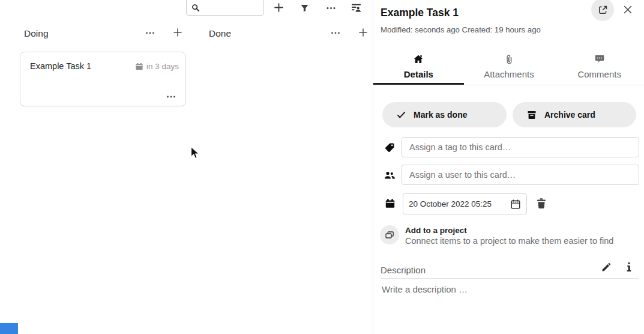 The width and height of the screenshot is (644, 334). What do you see at coordinates (441, 115) in the screenshot?
I see `mark-as-done-label: Mark as done` at bounding box center [441, 115].